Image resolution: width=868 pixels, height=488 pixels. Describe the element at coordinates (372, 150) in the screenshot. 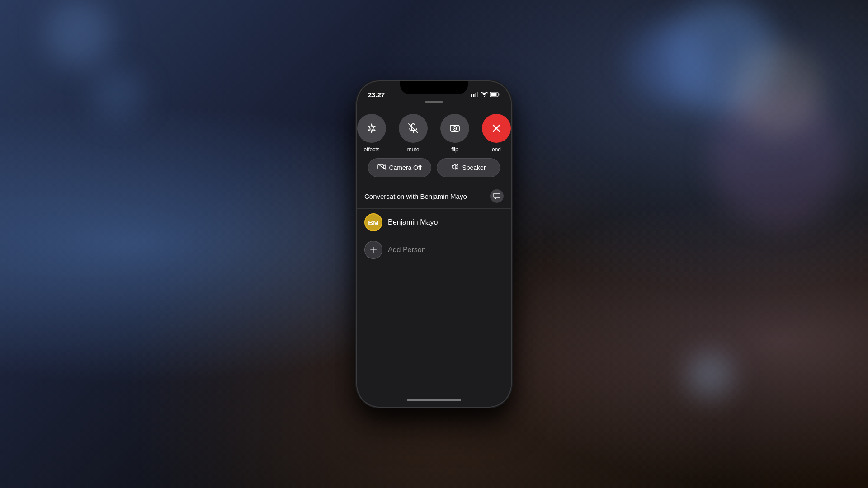

I see `effects-label: effects` at that location.